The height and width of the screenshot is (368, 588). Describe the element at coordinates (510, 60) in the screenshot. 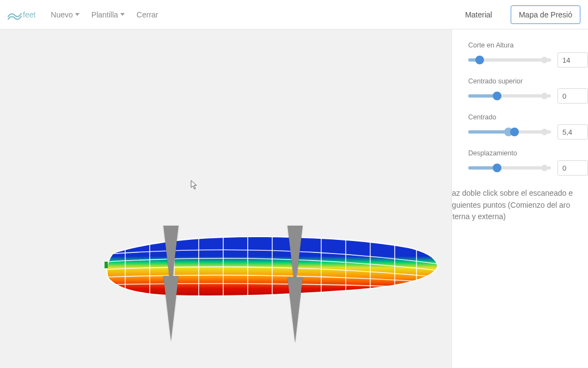

I see `corte-slider` at that location.